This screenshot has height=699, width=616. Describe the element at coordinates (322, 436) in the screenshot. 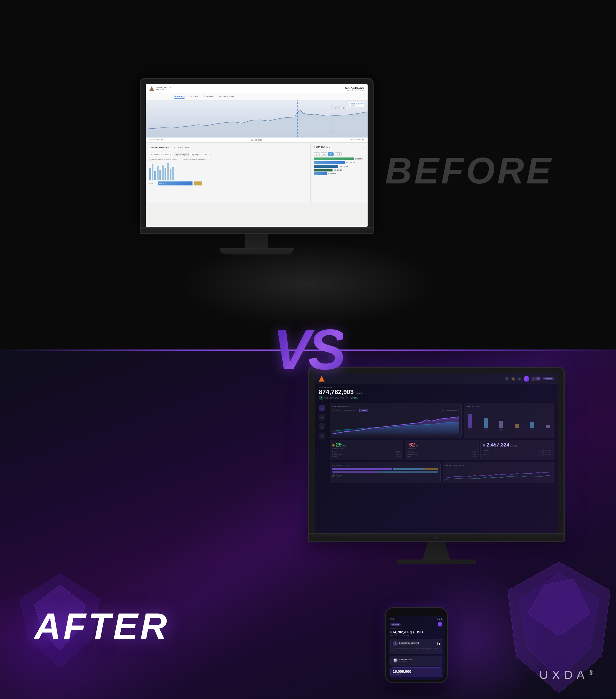

I see `uxda-sidebar-gear: ⊙` at that location.